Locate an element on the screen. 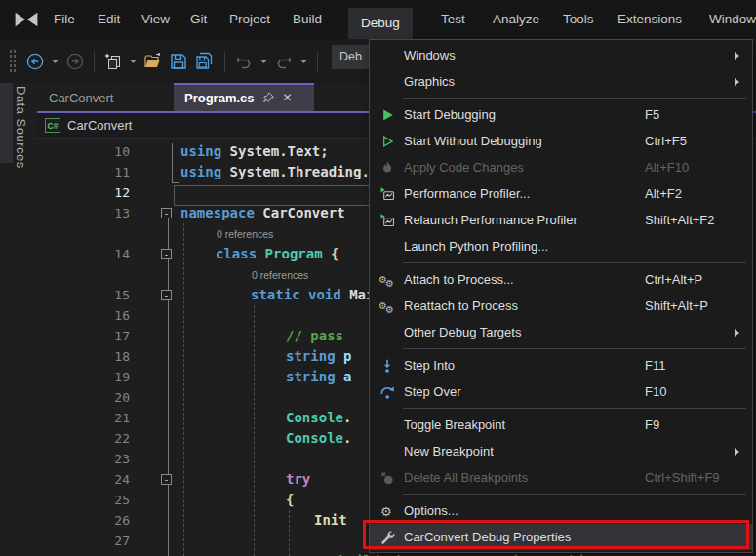  code-text: using System.Text; is located at coordinates (255, 152).